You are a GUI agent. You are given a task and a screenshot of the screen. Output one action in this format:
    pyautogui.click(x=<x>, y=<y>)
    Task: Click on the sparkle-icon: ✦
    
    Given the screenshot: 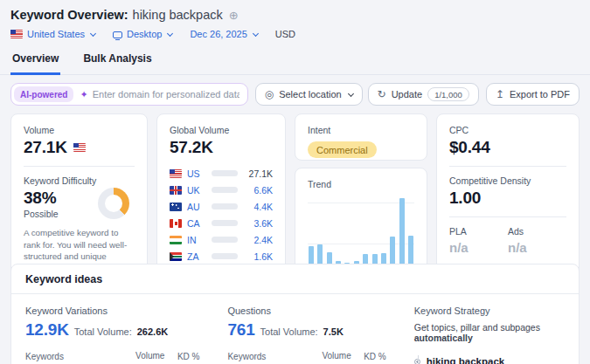 What is the action you would take?
    pyautogui.click(x=84, y=94)
    